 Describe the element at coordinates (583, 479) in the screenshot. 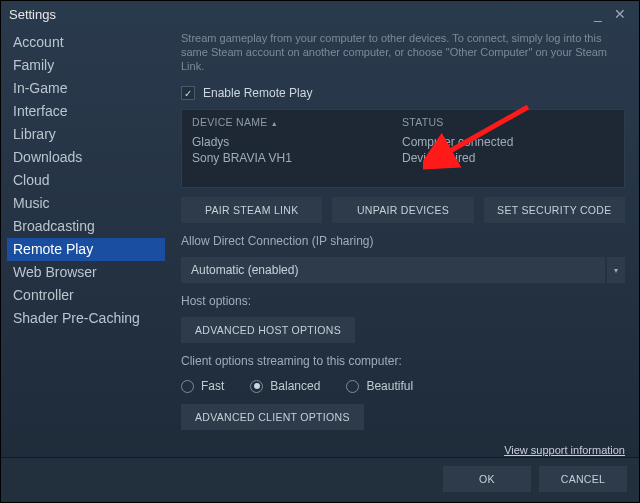

I see `cancel-button: CANCEL` at that location.